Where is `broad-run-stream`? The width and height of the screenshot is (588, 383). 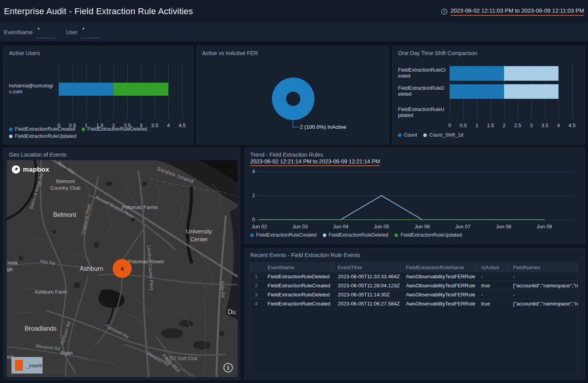 broad-run-stream is located at coordinates (190, 225).